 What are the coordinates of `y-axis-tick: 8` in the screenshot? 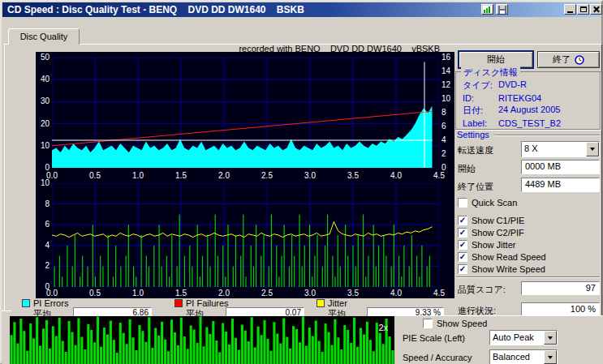 It's located at (47, 204).